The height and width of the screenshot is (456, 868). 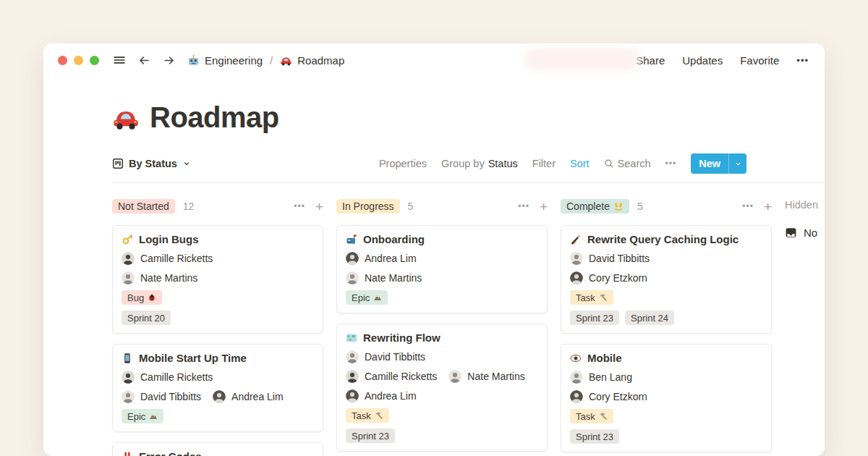 I want to click on card-title-text: Login Bugs, so click(x=169, y=239).